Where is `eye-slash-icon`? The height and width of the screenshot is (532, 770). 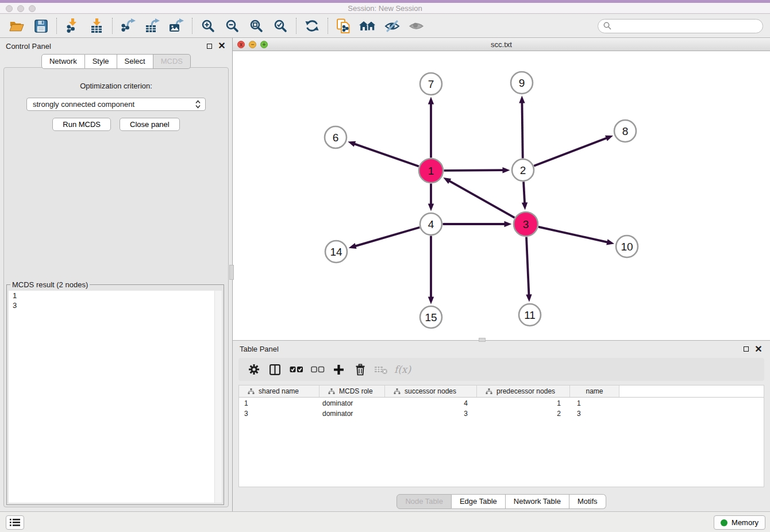 eye-slash-icon is located at coordinates (392, 26).